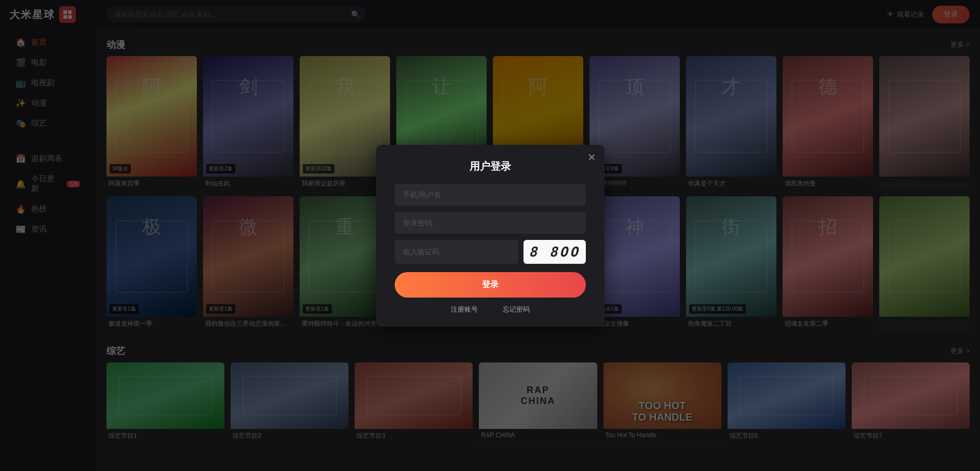 The image size is (980, 471). Describe the element at coordinates (490, 195) in the screenshot. I see `phone-input` at that location.